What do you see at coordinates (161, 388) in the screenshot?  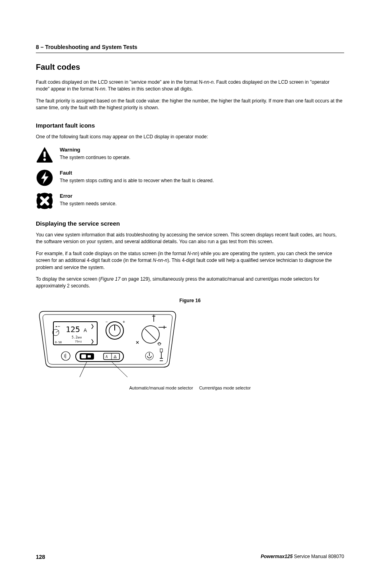 I see `label-auto-manual: Automatic/manual mode selector` at bounding box center [161, 388].